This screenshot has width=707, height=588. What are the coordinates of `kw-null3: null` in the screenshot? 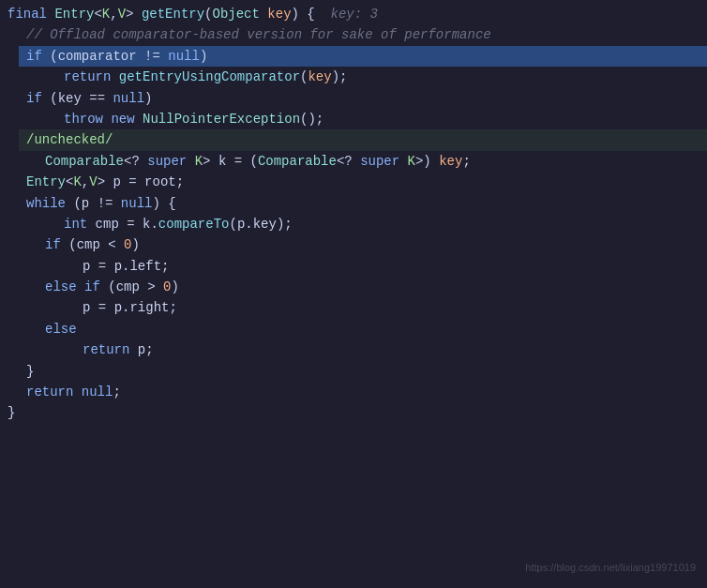 It's located at (137, 204).